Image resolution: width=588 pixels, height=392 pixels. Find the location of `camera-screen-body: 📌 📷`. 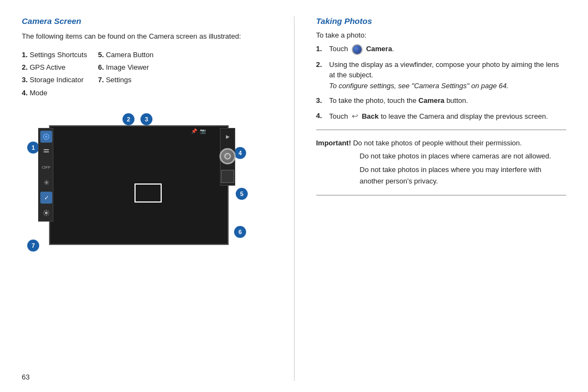

camera-screen-body: 📌 📷 is located at coordinates (139, 185).